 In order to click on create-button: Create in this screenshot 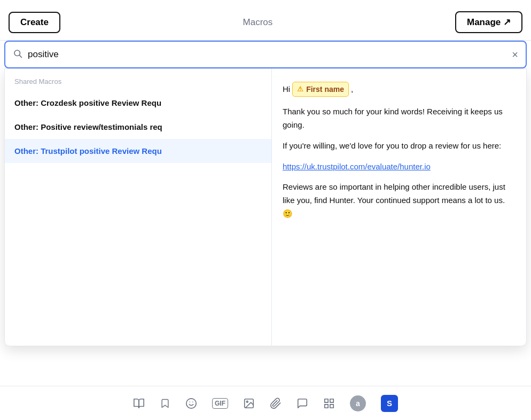, I will do `click(34, 22)`.